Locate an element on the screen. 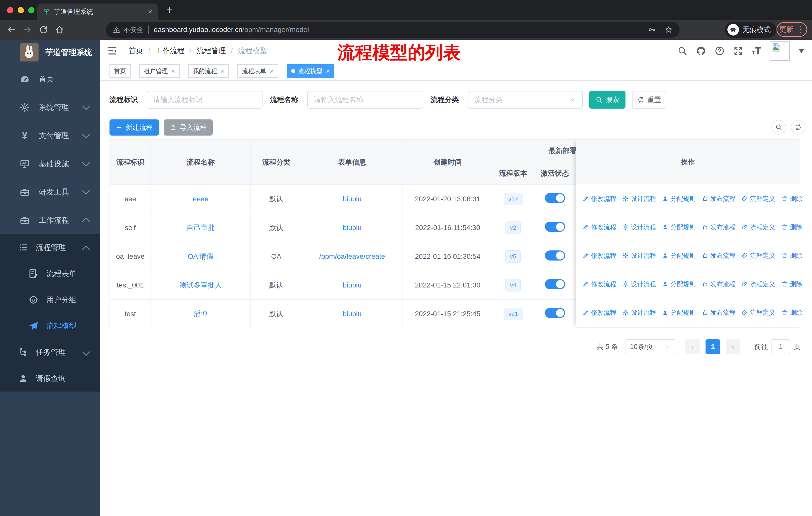 This screenshot has height=516, width=812. new-tab-button is located at coordinates (169, 10).